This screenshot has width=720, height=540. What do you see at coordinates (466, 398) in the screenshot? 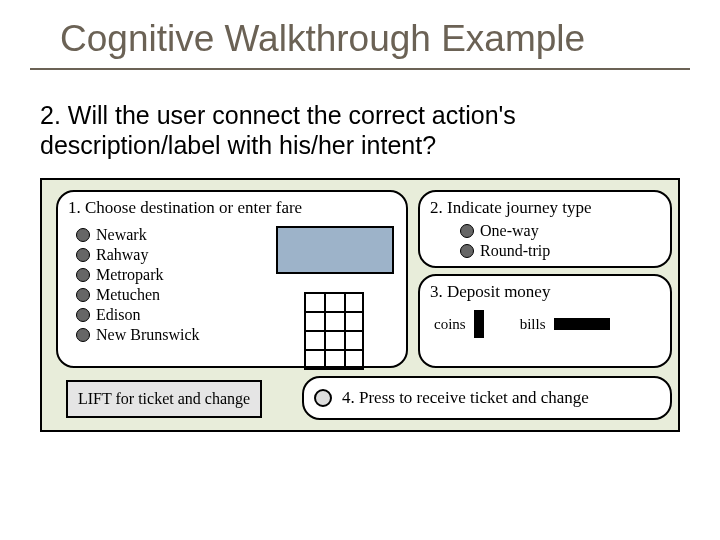
I see `panel4-label: 4. Press to receive ticket and change` at bounding box center [466, 398].